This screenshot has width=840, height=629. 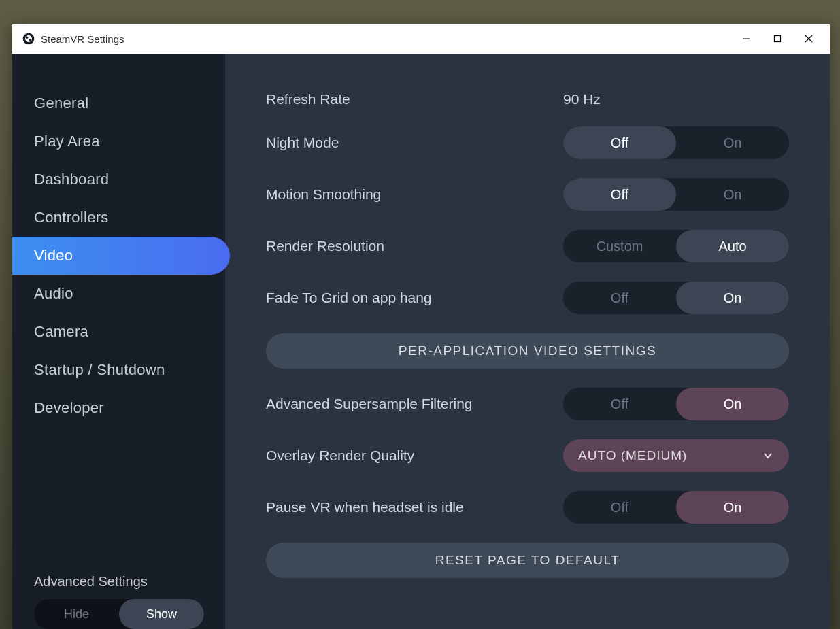 What do you see at coordinates (118, 103) in the screenshot?
I see `sidebar-item-general: General` at bounding box center [118, 103].